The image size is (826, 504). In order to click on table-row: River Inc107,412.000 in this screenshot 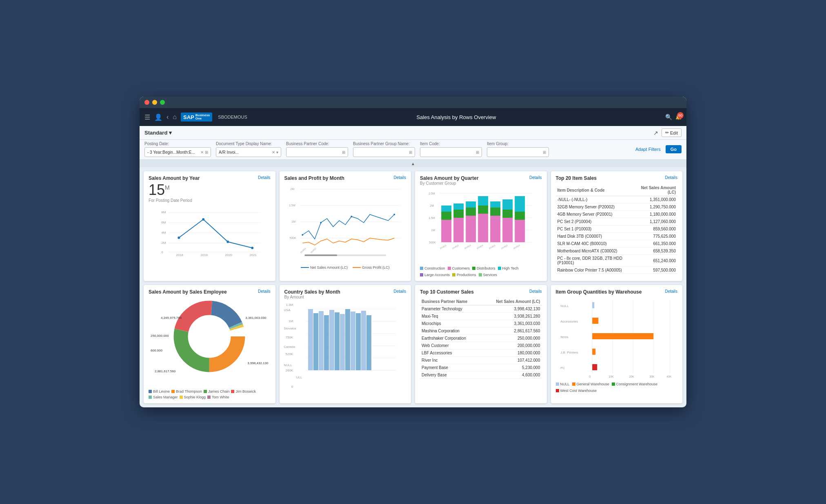, I will do `click(481, 360)`.